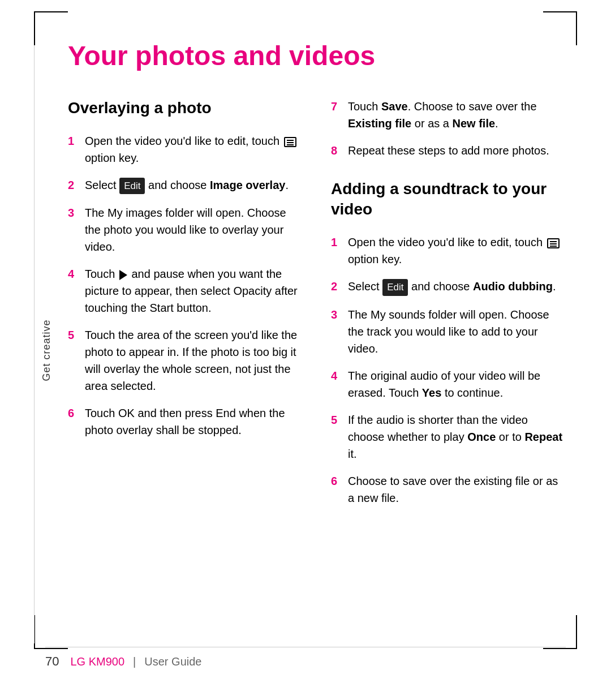 The width and height of the screenshot is (611, 700). Describe the element at coordinates (186, 422) in the screenshot. I see `list-item: 6 Touch OK and then press End when the p…` at that location.